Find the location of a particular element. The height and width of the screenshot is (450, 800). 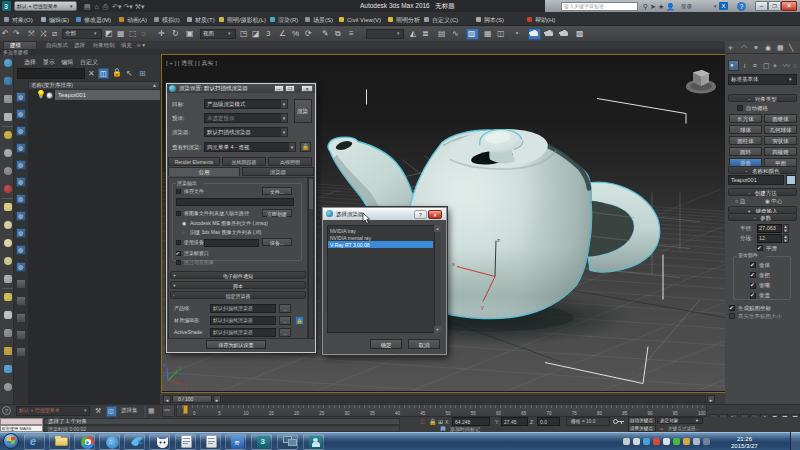

svg-text: y is located at coordinates (482, 307).